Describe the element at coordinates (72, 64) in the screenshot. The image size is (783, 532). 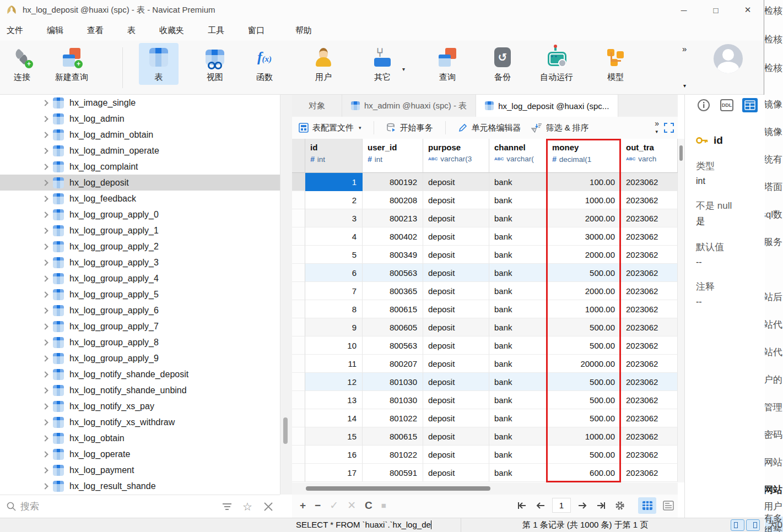
I see `new-query-button: + 新建查询` at that location.